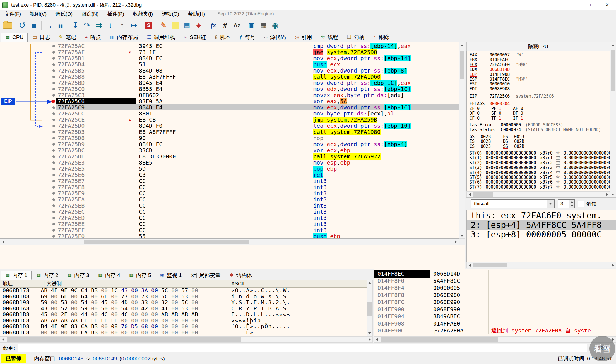 The image size is (616, 364). I want to click on disasm-row: 72FA25EECCint3, so click(229, 224).